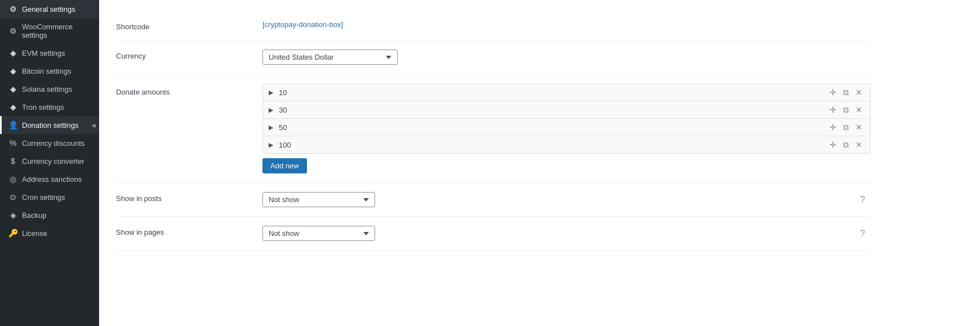 Image resolution: width=980 pixels, height=326 pixels. What do you see at coordinates (330, 57) in the screenshot?
I see `currency-select: United States Dollar Euro British Pound …` at bounding box center [330, 57].